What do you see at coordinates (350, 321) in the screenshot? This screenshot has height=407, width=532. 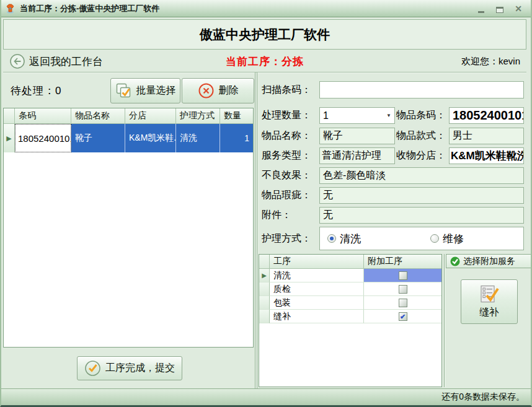 I see `process-table: 工序 附加工序 ▶ 清洗 质检 包装 缝补` at bounding box center [350, 321].